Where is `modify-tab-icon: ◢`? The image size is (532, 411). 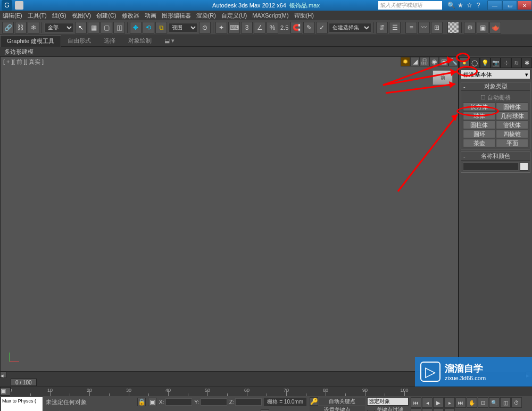
modify-tab-icon: ◢ is located at coordinates (415, 62).